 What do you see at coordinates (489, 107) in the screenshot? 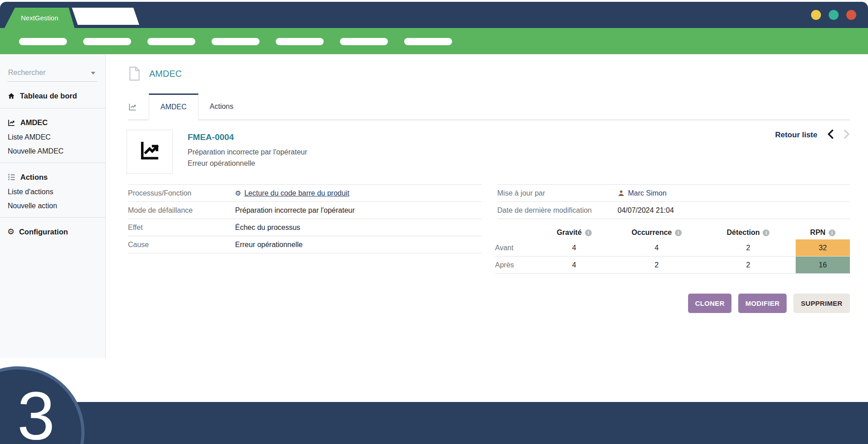
I see `tab-bar: AMDEC Actions` at bounding box center [489, 107].